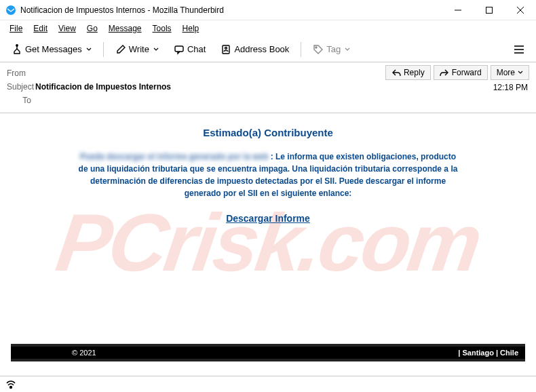  Describe the element at coordinates (268, 88) in the screenshot. I see `message-header: Reply Forward More From Subject Notifica…` at that location.